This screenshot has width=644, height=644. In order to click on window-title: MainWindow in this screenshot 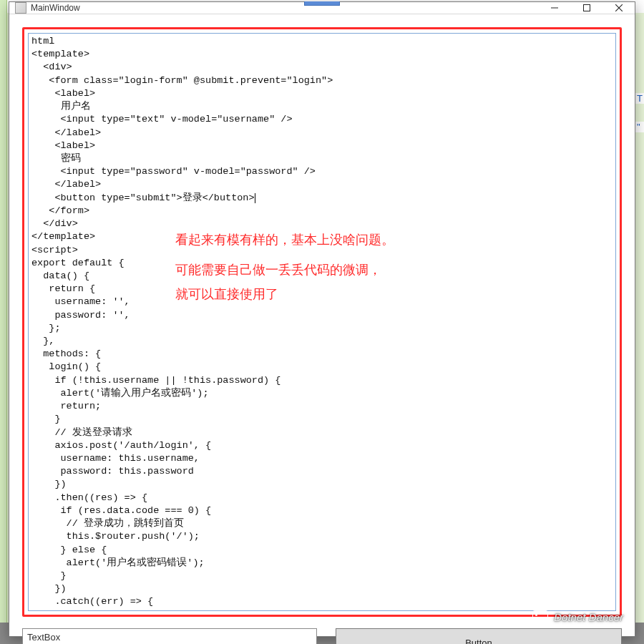, I will do `click(56, 8)`.